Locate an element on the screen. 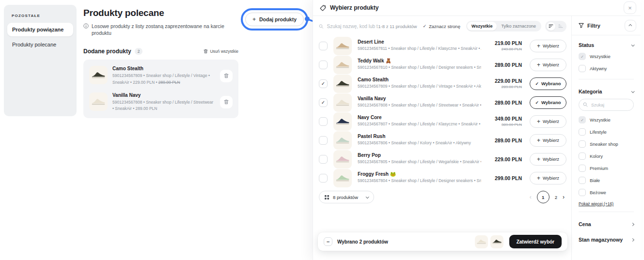 This screenshot has width=644, height=260. add-products-button: + Dodaj produkty is located at coordinates (274, 19).